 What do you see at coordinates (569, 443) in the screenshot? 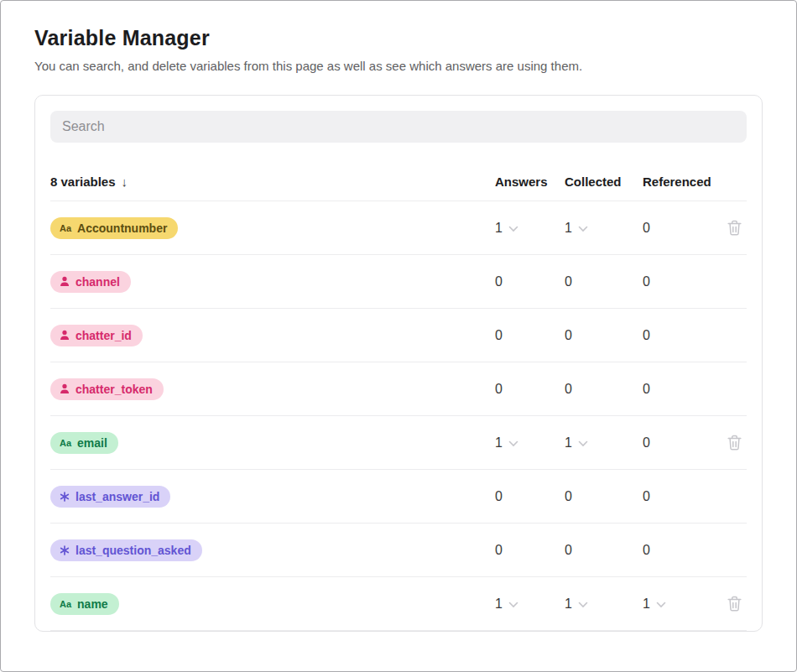
I see `collected-count: 1` at bounding box center [569, 443].